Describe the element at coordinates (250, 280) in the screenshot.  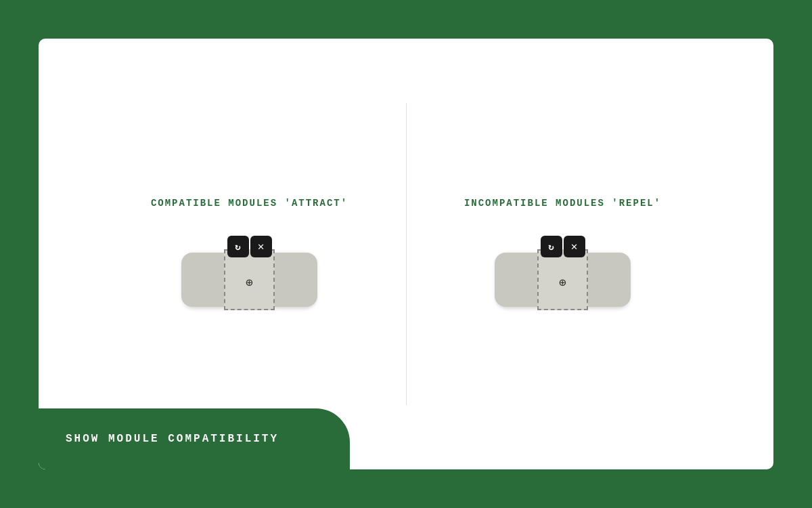
I see `compatible-module-visual: ↻ ✕ ⊕` at that location.